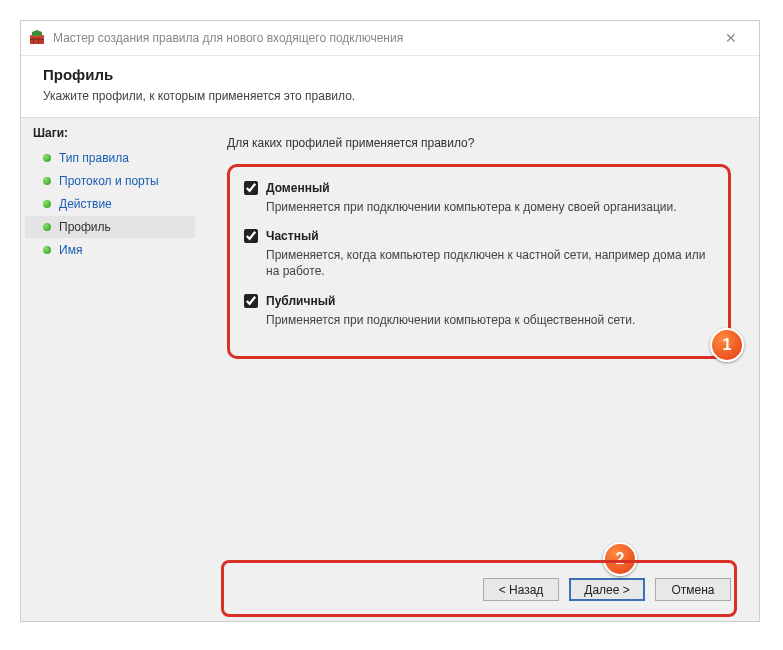 Image resolution: width=783 pixels, height=650 pixels. I want to click on page-title: Профиль, so click(390, 74).